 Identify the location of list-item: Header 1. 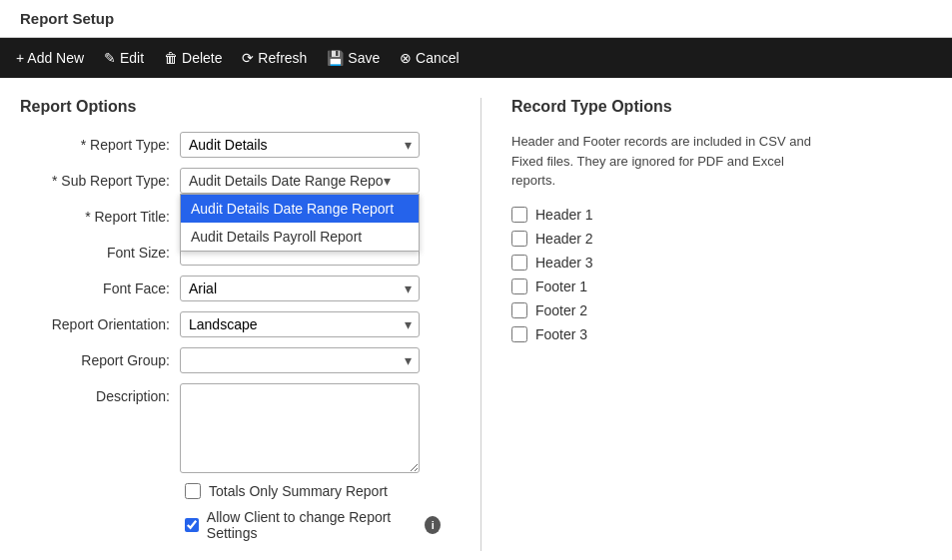
(721, 215).